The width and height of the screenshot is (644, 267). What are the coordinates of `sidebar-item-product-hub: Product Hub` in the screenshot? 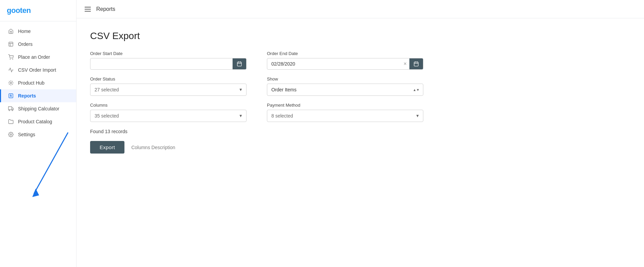 It's located at (38, 83).